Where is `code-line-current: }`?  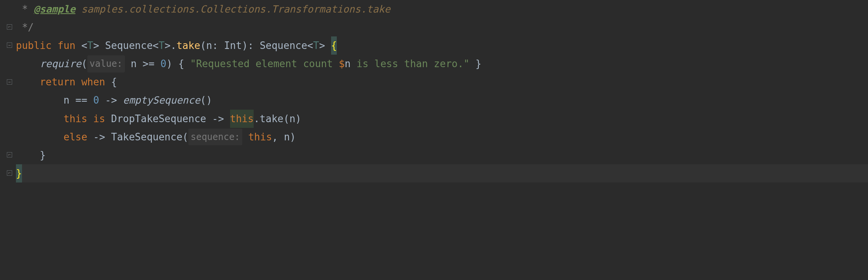
code-line-current: } is located at coordinates (442, 173).